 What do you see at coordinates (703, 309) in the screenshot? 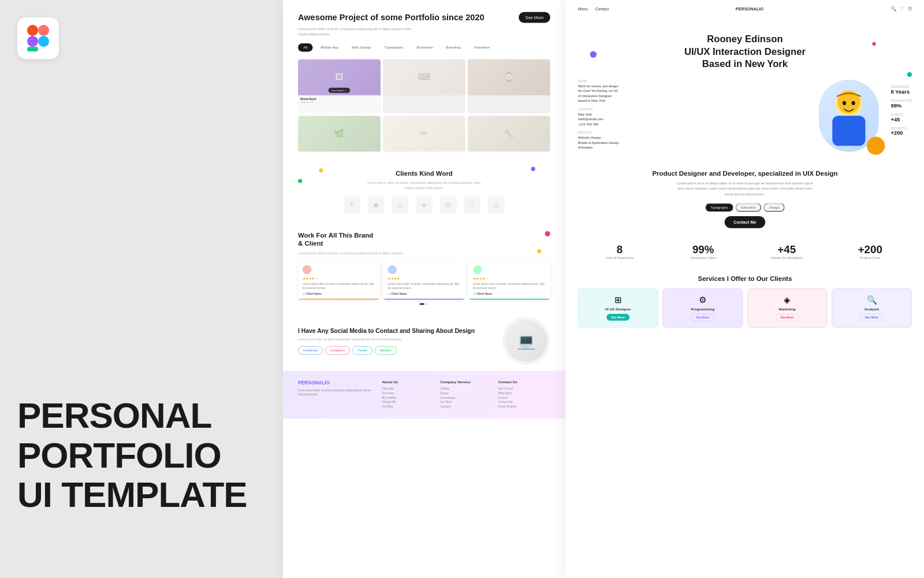
I see `service-name-programming: Programming` at bounding box center [703, 309].